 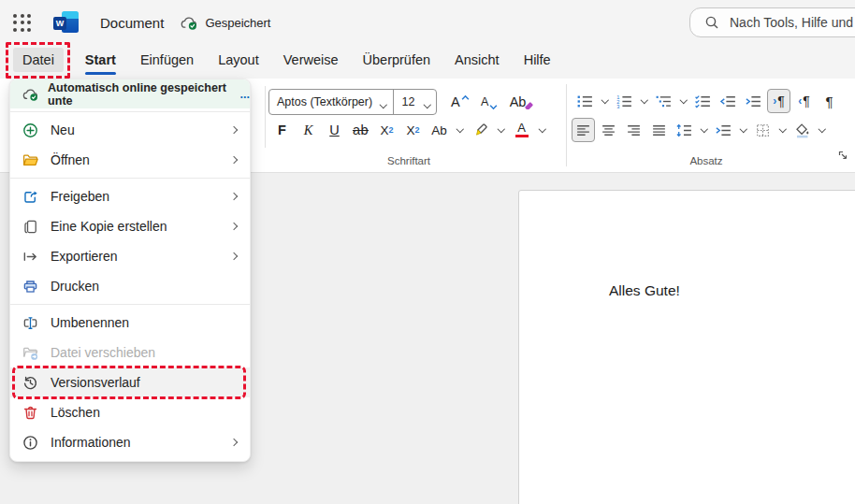 What do you see at coordinates (537, 60) in the screenshot?
I see `tab-hilfe: Hilfe` at bounding box center [537, 60].